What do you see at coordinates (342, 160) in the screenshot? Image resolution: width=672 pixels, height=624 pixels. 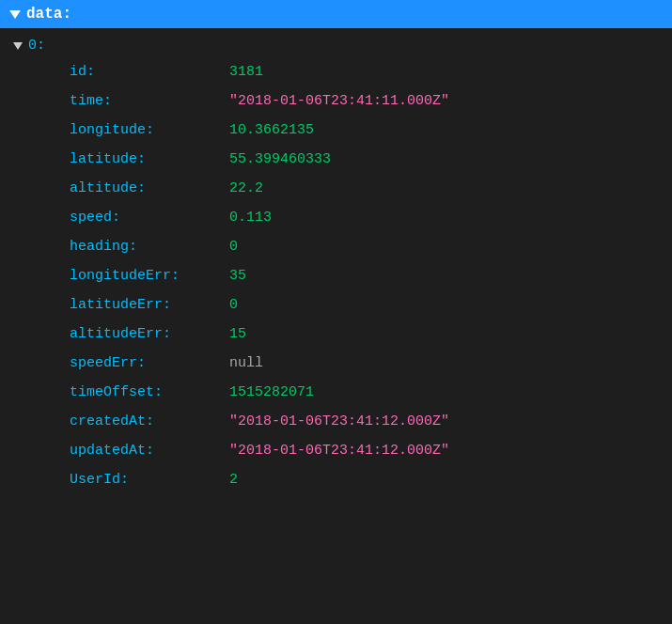 I see `table-row: latitude:55.399460333` at bounding box center [342, 160].